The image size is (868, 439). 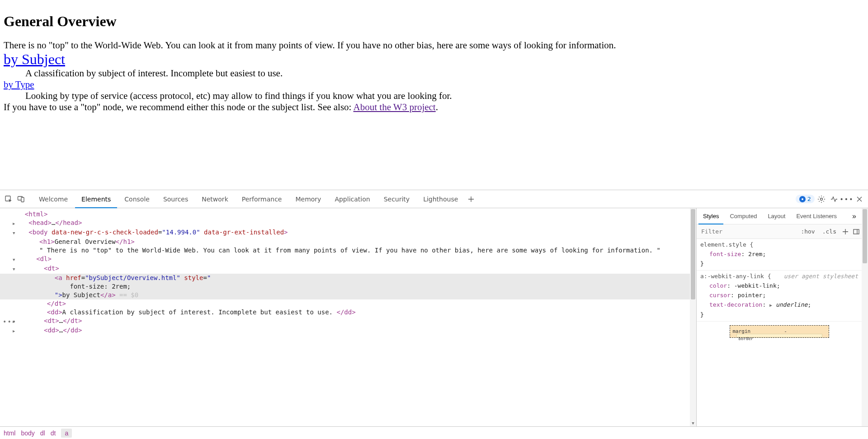 I want to click on styles-tab-events: Event Listeners, so click(x=816, y=216).